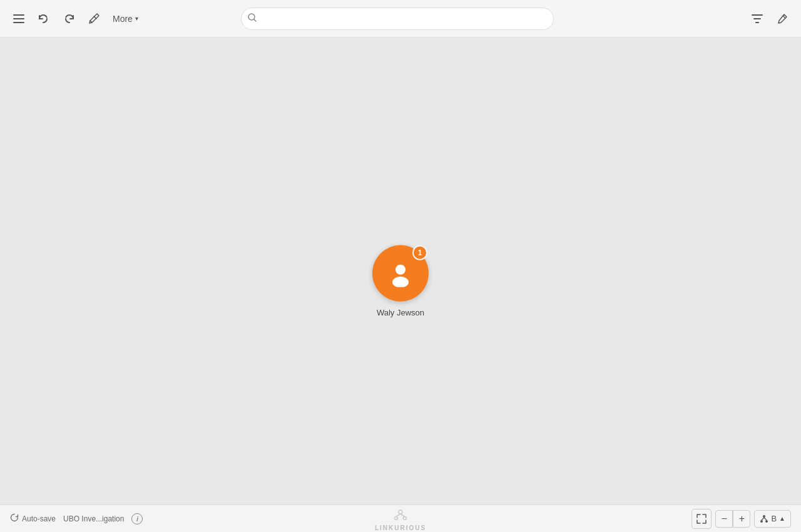 This screenshot has height=532, width=801. Describe the element at coordinates (69, 19) in the screenshot. I see `redo-icon` at that location.